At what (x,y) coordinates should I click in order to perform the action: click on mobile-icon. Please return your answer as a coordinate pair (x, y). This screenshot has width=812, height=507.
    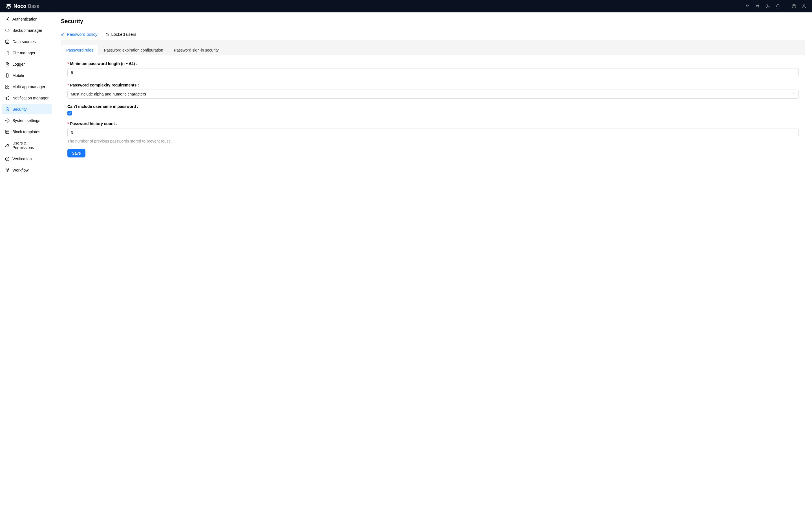
    Looking at the image, I should click on (7, 75).